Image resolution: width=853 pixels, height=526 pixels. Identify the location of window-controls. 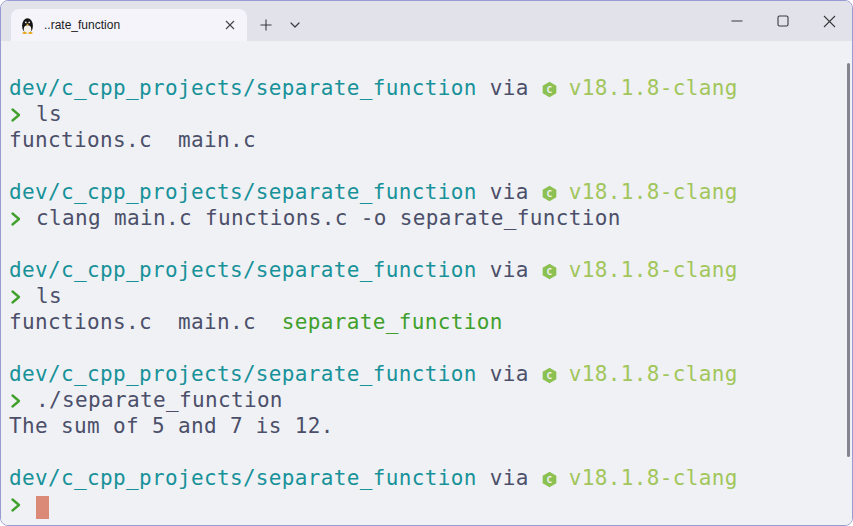
(783, 21).